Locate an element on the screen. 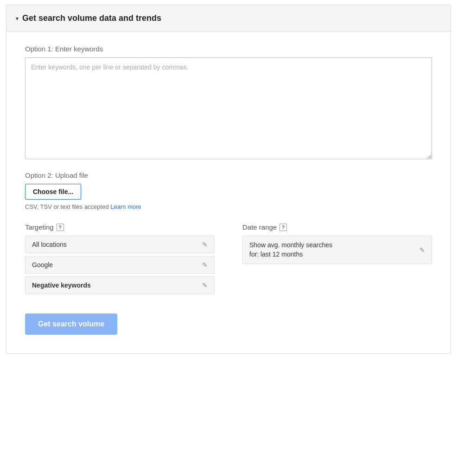  targeting-daterange-row: Targeting ? All locations ✎ Google ✎ Neg… is located at coordinates (228, 260).